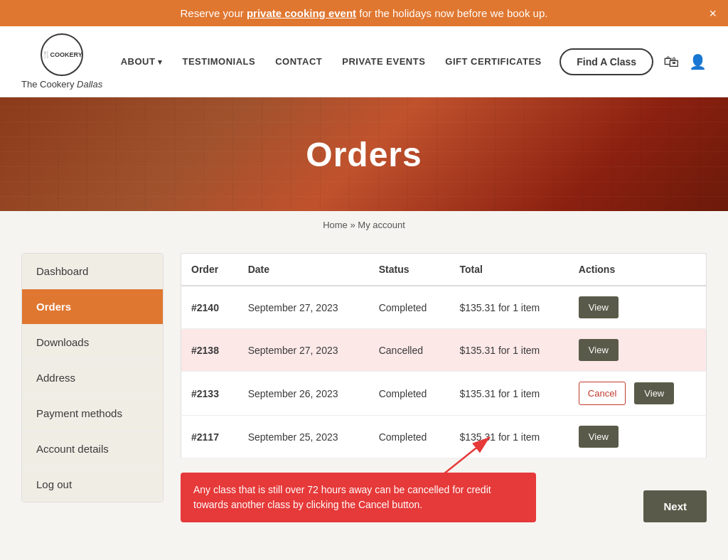 This screenshot has width=728, height=560. Describe the element at coordinates (698, 62) in the screenshot. I see `account-icon: 👤` at that location.